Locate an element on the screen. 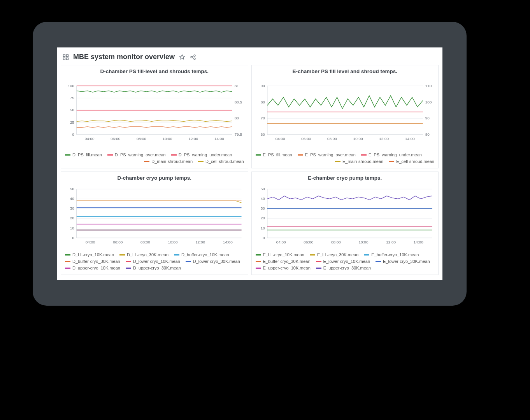 This screenshot has width=530, height=420. legend-item: E_PS_fill.mean is located at coordinates (274, 155).